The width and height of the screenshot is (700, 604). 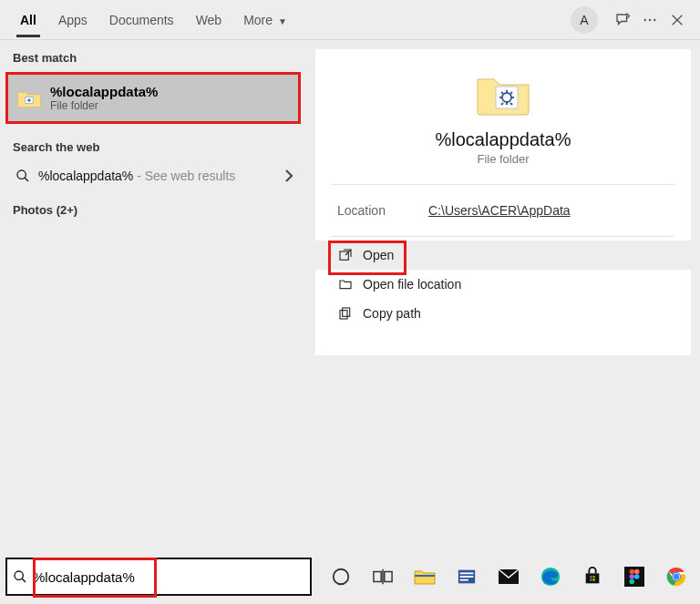 What do you see at coordinates (184, 176) in the screenshot?
I see `web-suffix: - See web results` at bounding box center [184, 176].